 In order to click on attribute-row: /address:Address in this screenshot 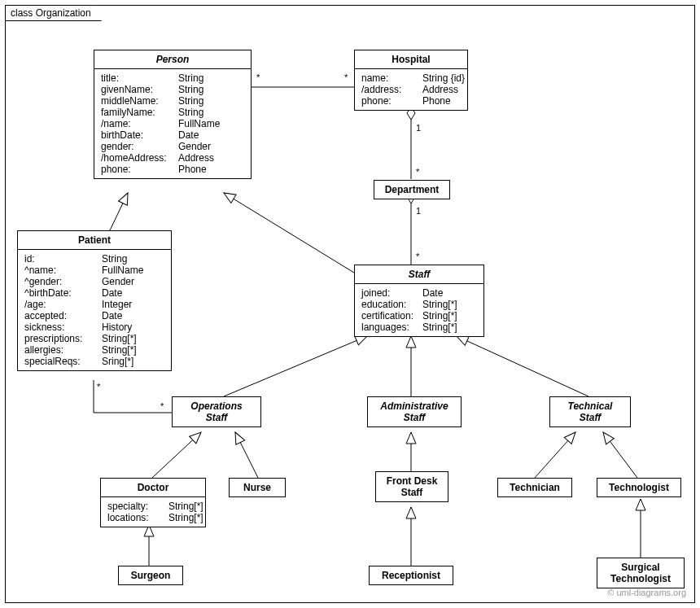, I will do `click(411, 90)`.